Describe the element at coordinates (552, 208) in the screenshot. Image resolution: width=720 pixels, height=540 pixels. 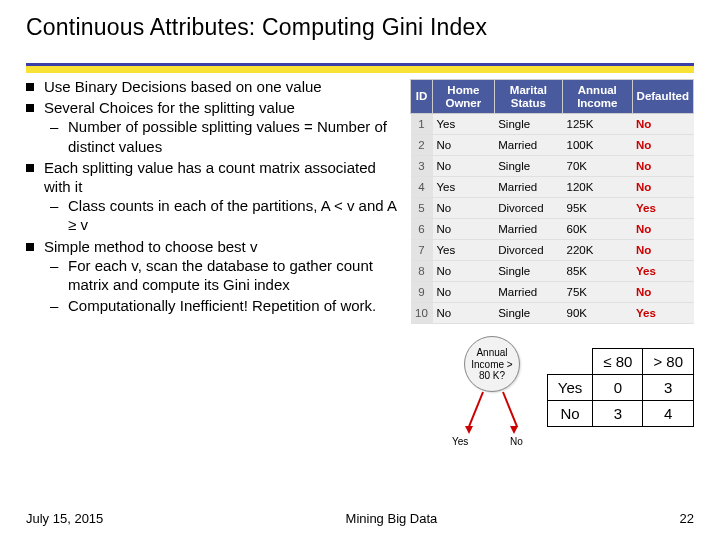
I see `table-row: 5NoDivorced95KYes` at that location.